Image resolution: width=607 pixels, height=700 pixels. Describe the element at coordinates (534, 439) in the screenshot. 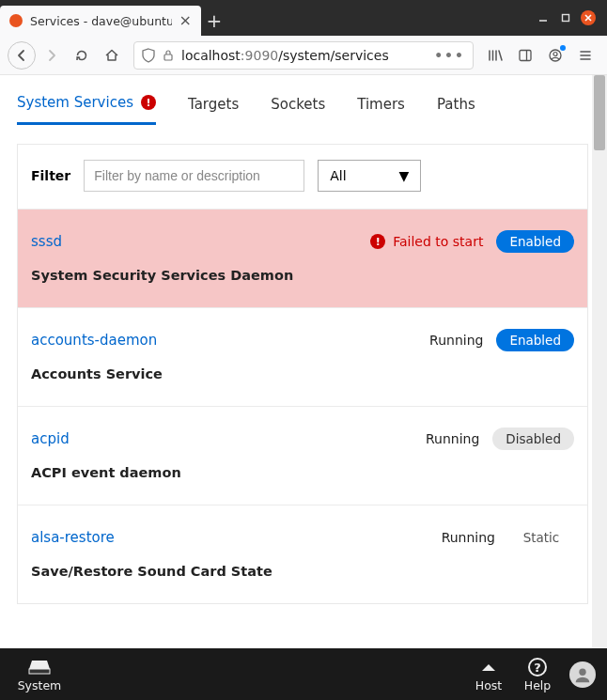

I see `service-badge: Disabled` at that location.